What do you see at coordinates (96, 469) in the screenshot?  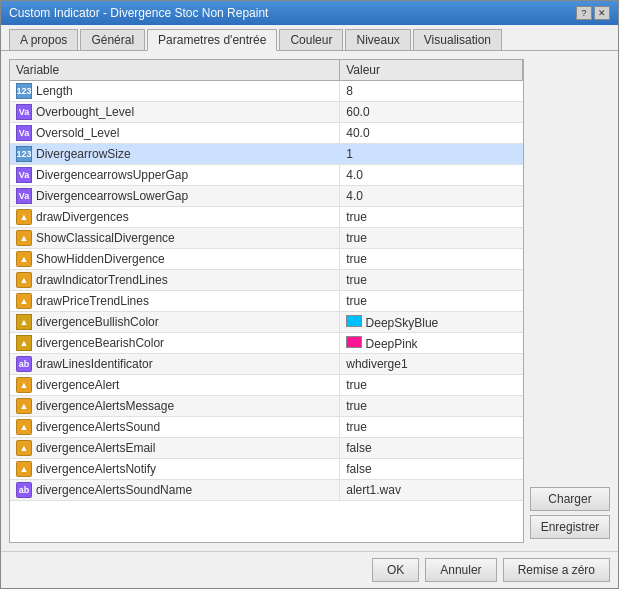 I see `variable-name: divergenceAlertsNotify` at bounding box center [96, 469].